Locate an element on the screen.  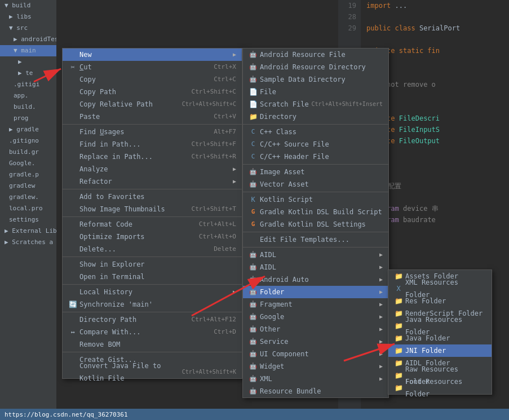
menu-item-resource-bundle: 🤖 Resource Bundle is located at coordinates (316, 391).